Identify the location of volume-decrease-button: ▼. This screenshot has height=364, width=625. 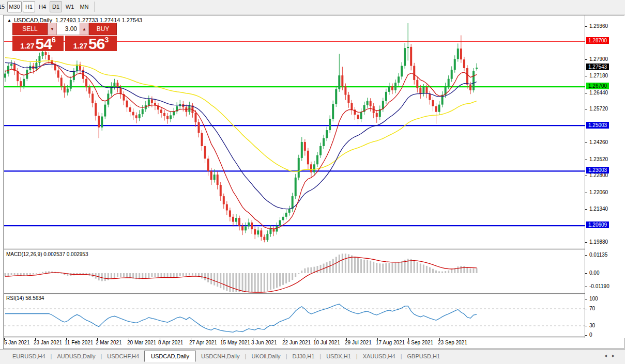
(52, 29).